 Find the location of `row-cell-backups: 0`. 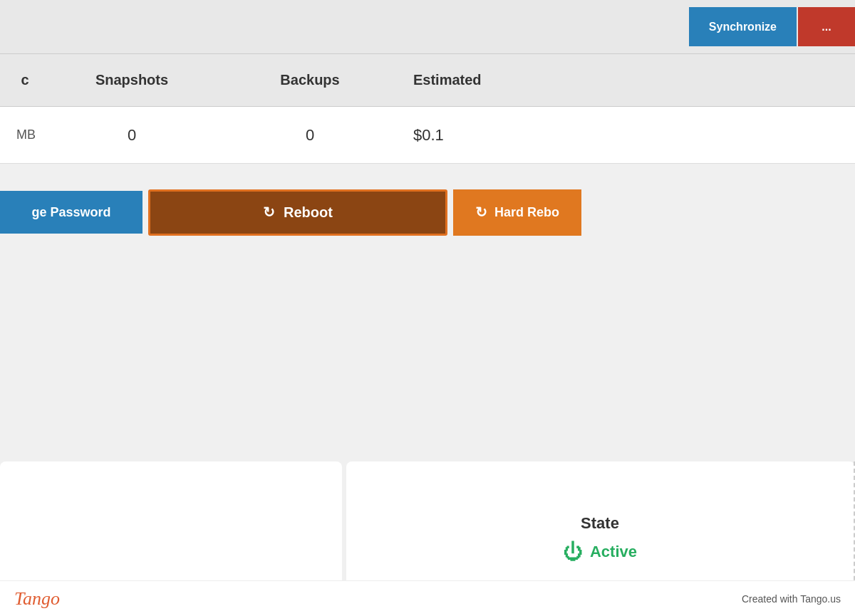

row-cell-backups: 0 is located at coordinates (310, 135).